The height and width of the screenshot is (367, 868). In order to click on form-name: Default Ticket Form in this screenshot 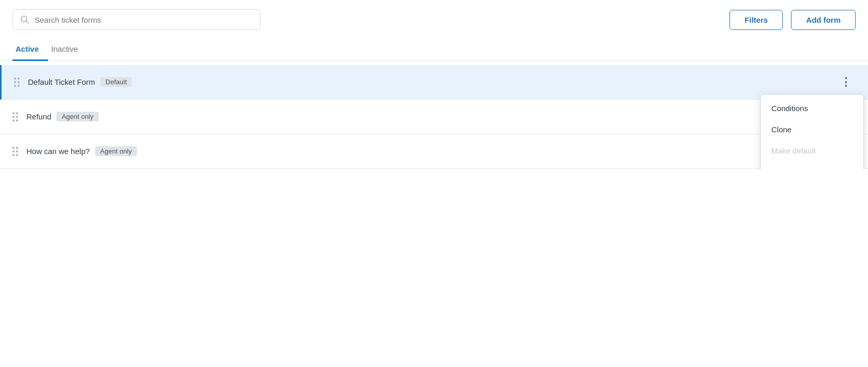, I will do `click(62, 82)`.